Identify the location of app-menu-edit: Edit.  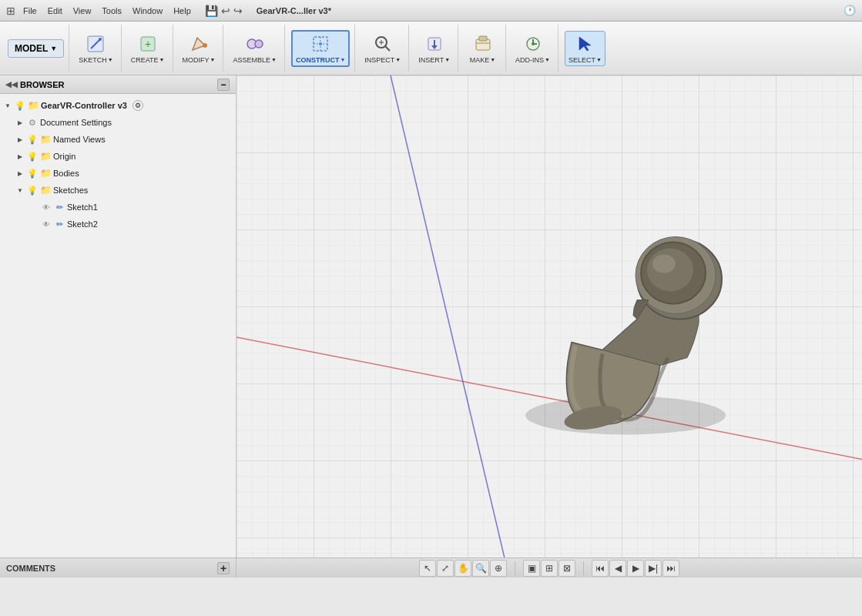
(55, 11).